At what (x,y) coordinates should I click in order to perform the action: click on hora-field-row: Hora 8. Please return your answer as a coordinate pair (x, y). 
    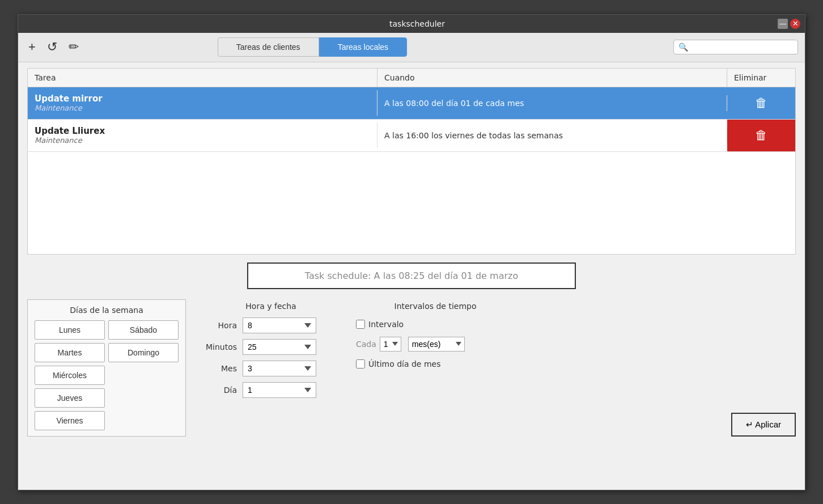
    Looking at the image, I should click on (271, 325).